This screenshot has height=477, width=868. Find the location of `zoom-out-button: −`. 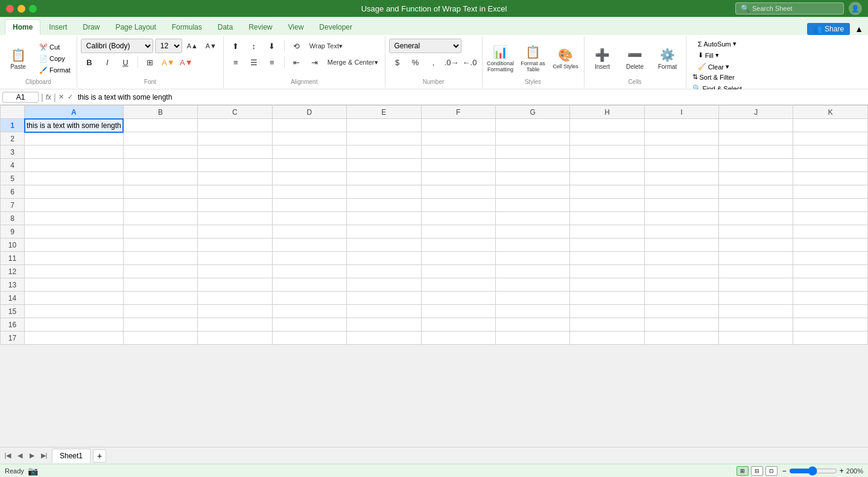

zoom-out-button: − is located at coordinates (784, 471).